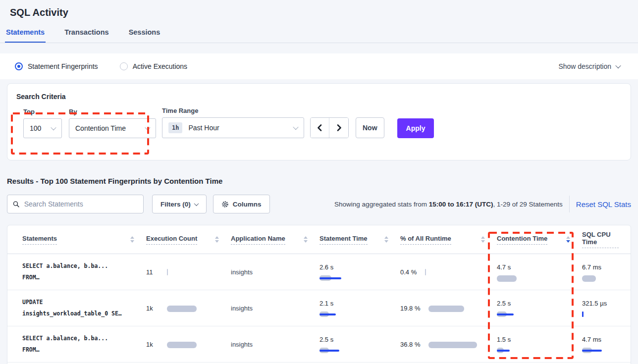 Image resolution: width=638 pixels, height=364 pixels. Describe the element at coordinates (319, 345) in the screenshot. I see `table-row: SELECT a.balance, b.ba... FROM… 1k insig…` at that location.